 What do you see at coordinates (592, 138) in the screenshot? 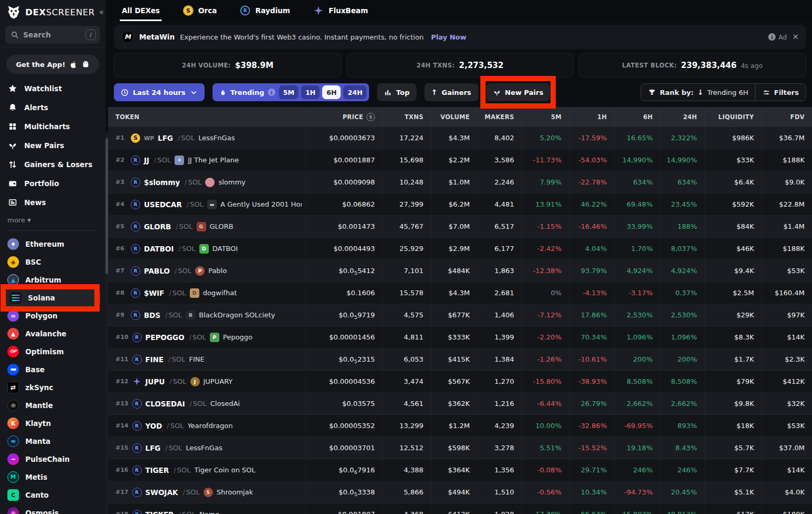
I see `change-1h-cell: -17.59%` at bounding box center [592, 138].